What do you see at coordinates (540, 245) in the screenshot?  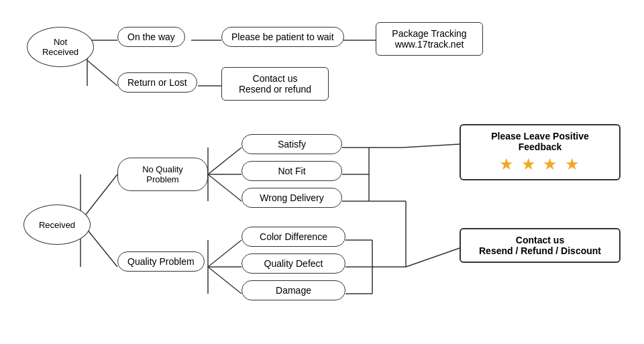 I see `contact-refund-text: Contact us Resend / Refund / Discount` at bounding box center [540, 245].